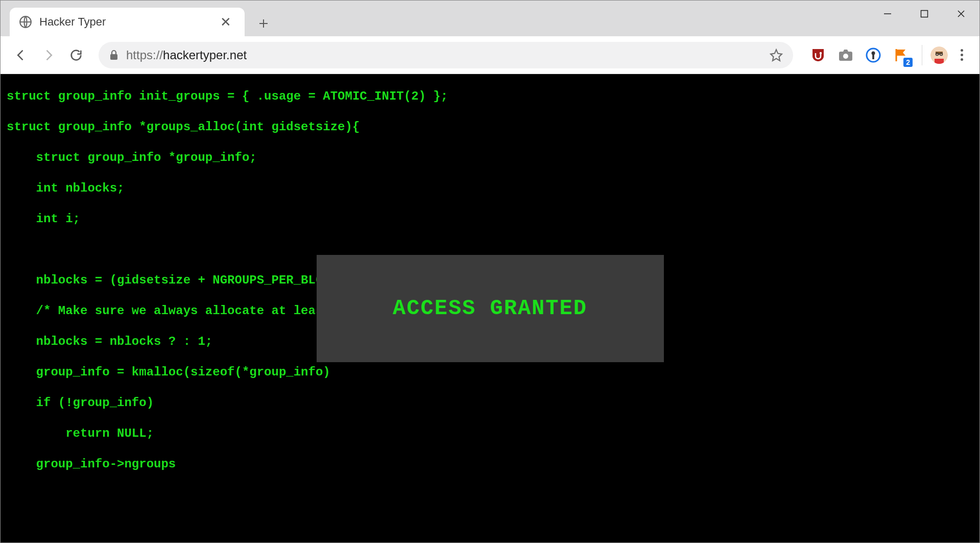 The height and width of the screenshot is (543, 980). What do you see at coordinates (961, 14) in the screenshot?
I see `window-close-button` at bounding box center [961, 14].